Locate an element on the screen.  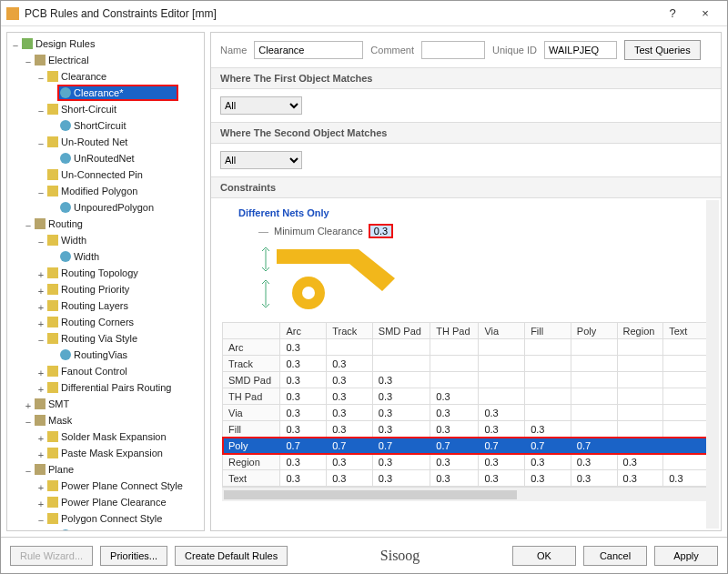
tree-smt: SMT is located at coordinates (58, 404).